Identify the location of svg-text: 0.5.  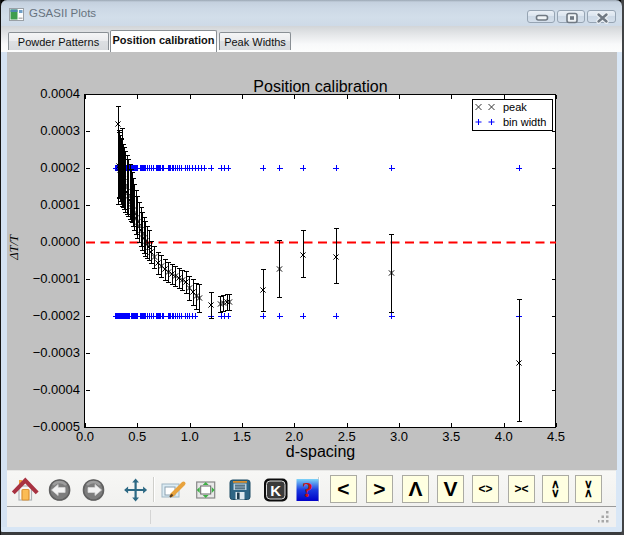
(137, 436).